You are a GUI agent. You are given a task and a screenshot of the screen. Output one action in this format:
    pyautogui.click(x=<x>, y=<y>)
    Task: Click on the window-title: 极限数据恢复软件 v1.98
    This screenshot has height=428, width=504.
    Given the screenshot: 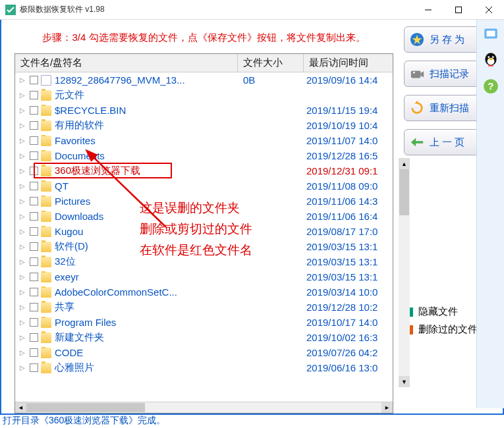 What is the action you would take?
    pyautogui.click(x=216, y=9)
    